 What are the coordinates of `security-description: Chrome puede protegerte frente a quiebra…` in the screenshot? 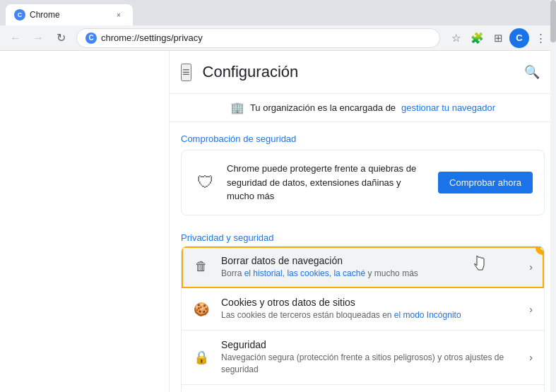 It's located at (328, 182).